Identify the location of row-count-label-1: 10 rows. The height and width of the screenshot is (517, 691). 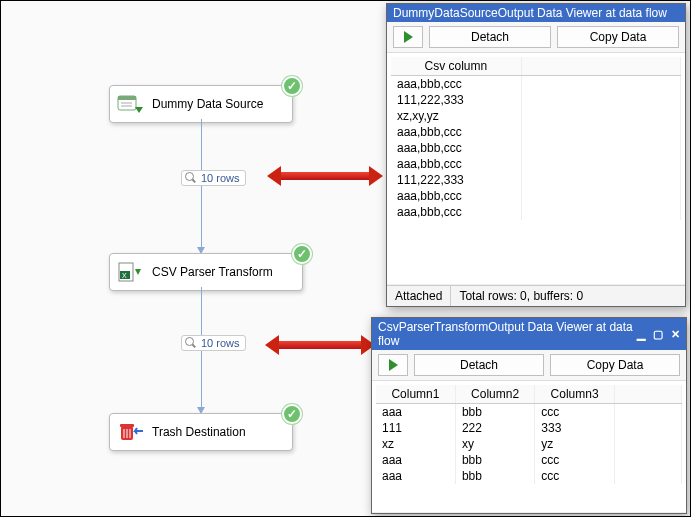
(214, 178).